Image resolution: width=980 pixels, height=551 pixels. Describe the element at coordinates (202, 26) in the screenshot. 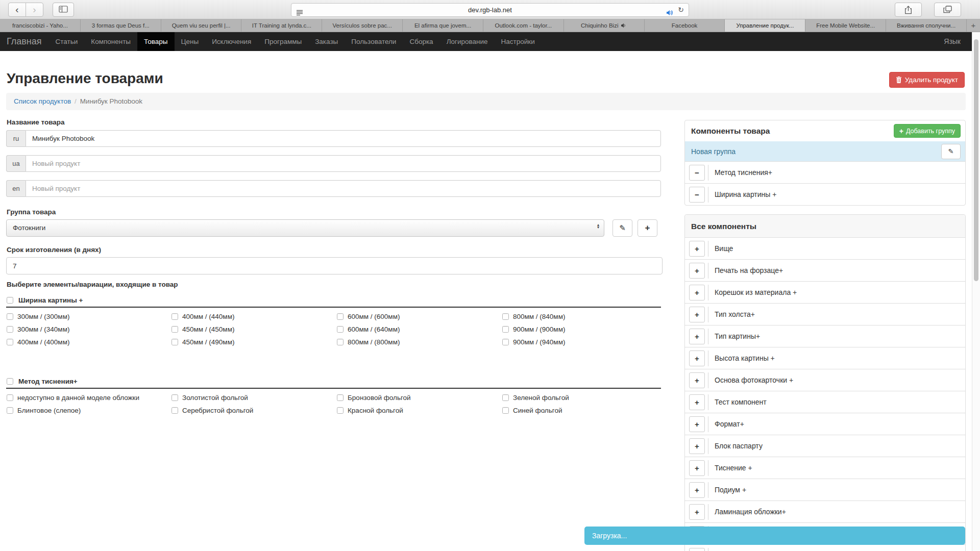

I see `browser-tab: Quem viu seu perfil |...` at that location.